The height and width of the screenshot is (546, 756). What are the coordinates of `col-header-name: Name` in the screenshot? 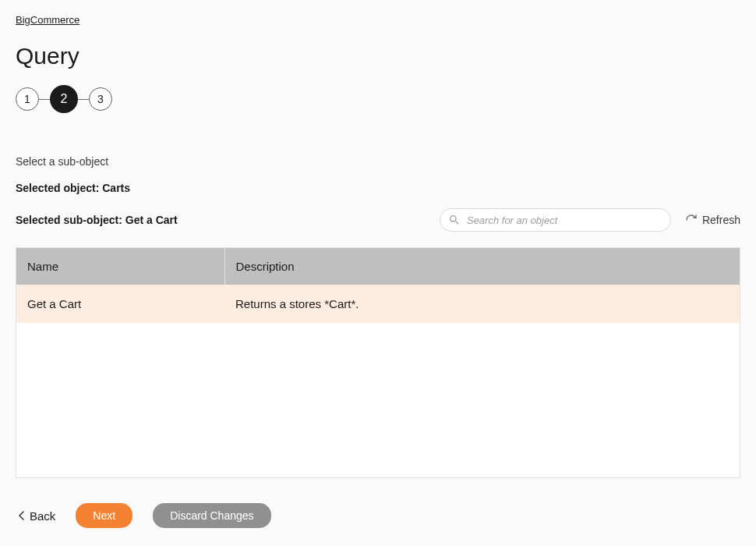 It's located at (120, 267).